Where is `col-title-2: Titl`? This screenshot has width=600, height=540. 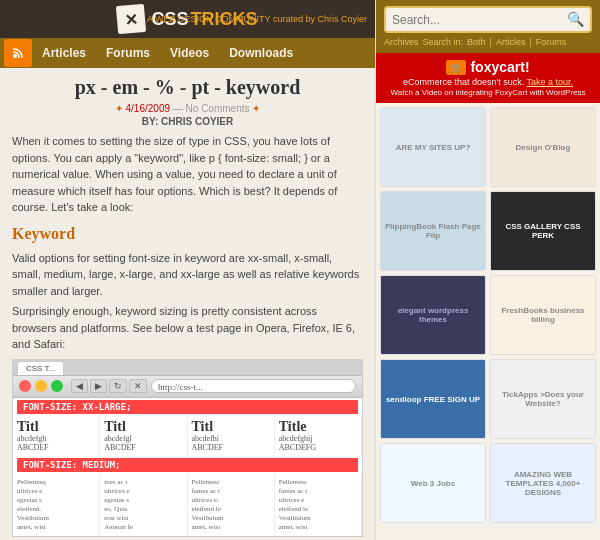
col-title-2: Titl is located at coordinates (143, 427).